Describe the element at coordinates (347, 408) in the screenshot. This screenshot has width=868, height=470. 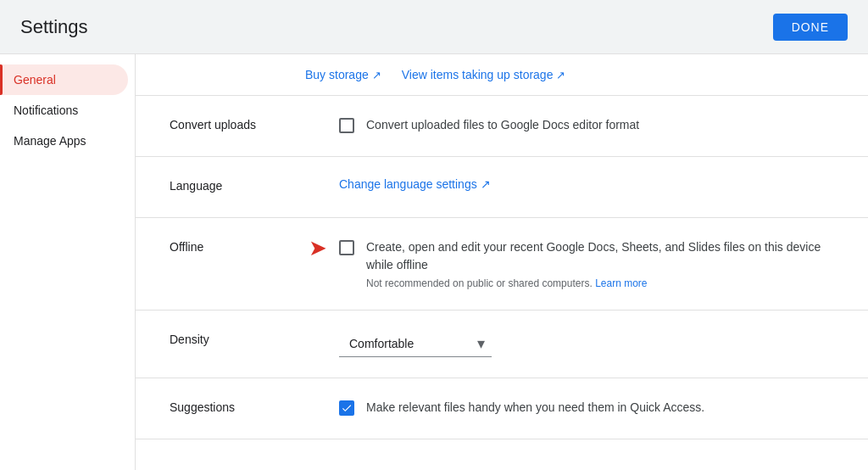
I see `suggestions-checkbox` at that location.